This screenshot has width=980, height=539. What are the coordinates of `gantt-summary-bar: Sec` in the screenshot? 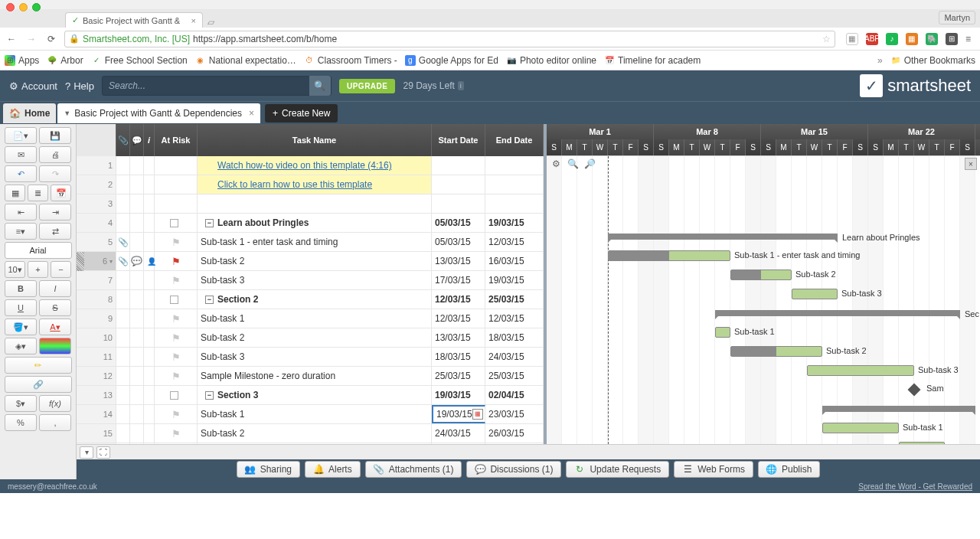 It's located at (838, 313).